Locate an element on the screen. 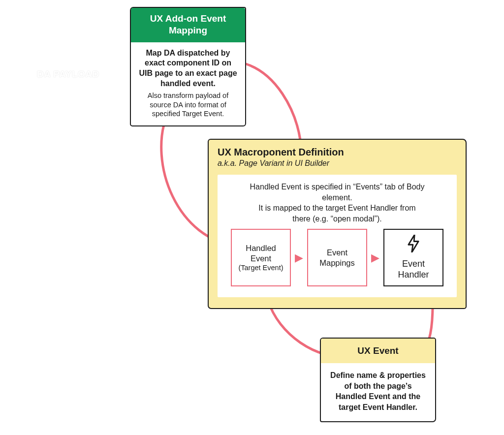 This screenshot has height=435, width=504. macro-description: Handled Event is specified in “Events” t… is located at coordinates (337, 203).